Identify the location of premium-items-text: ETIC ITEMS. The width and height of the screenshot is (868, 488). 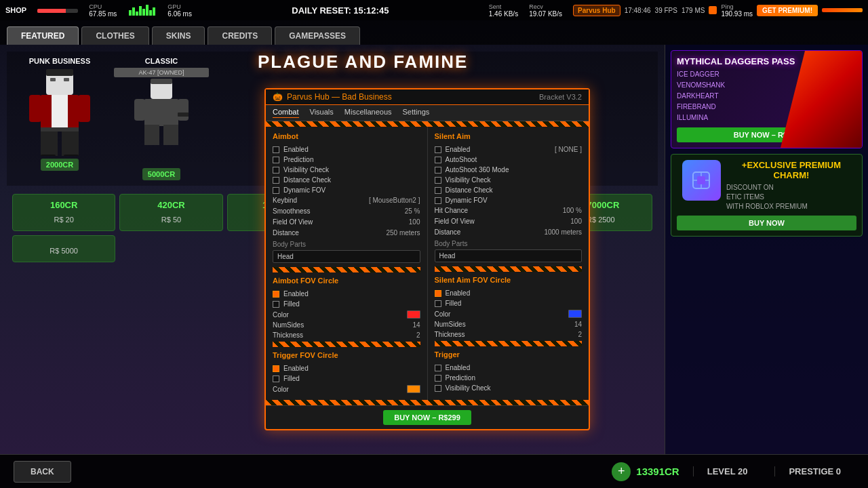
(791, 197).